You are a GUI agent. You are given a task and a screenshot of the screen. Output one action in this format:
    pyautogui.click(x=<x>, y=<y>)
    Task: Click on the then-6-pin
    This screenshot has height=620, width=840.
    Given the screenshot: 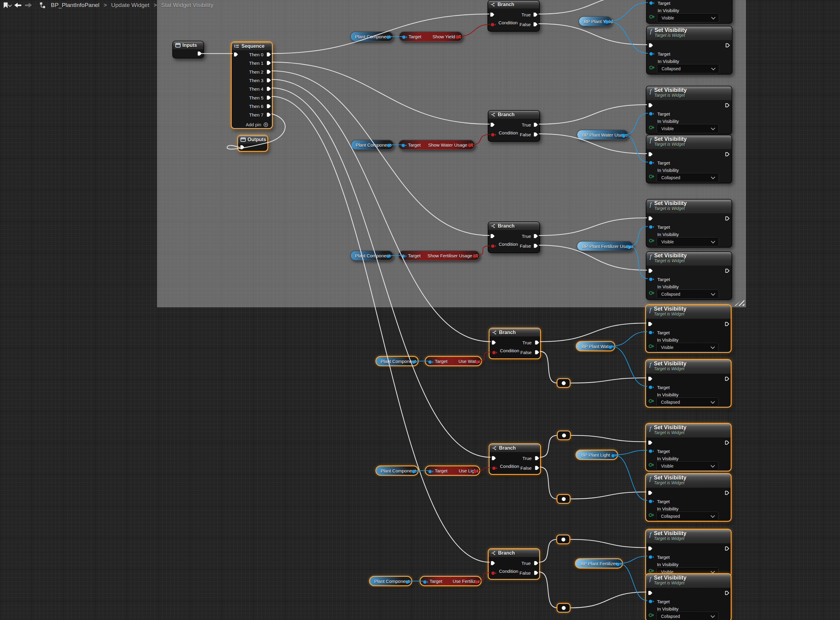 What is the action you would take?
    pyautogui.click(x=269, y=106)
    